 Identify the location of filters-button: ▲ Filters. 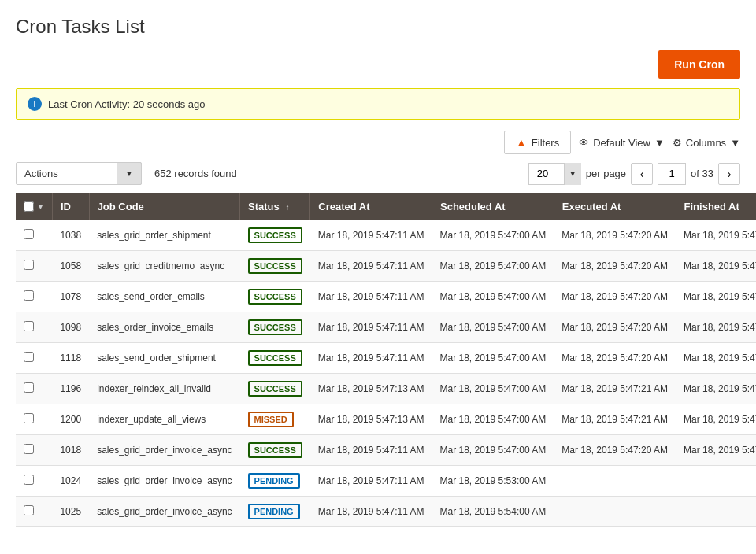
(537, 142).